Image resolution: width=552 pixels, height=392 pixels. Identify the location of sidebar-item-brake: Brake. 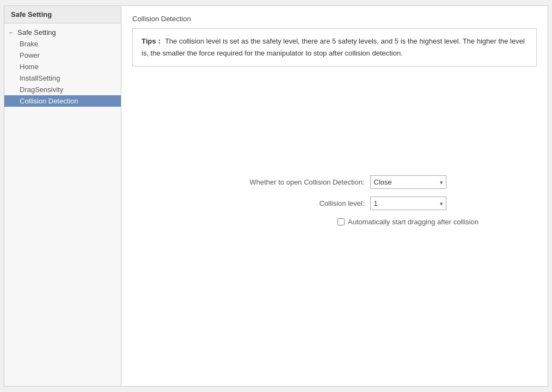
(63, 44).